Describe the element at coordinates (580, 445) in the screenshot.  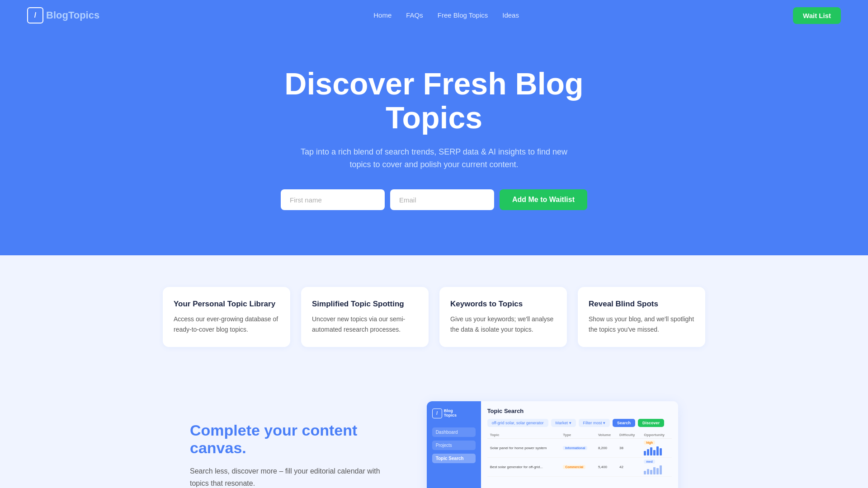
I see `mockup-main: Topic Search off-grid solar, solar gener…` at that location.